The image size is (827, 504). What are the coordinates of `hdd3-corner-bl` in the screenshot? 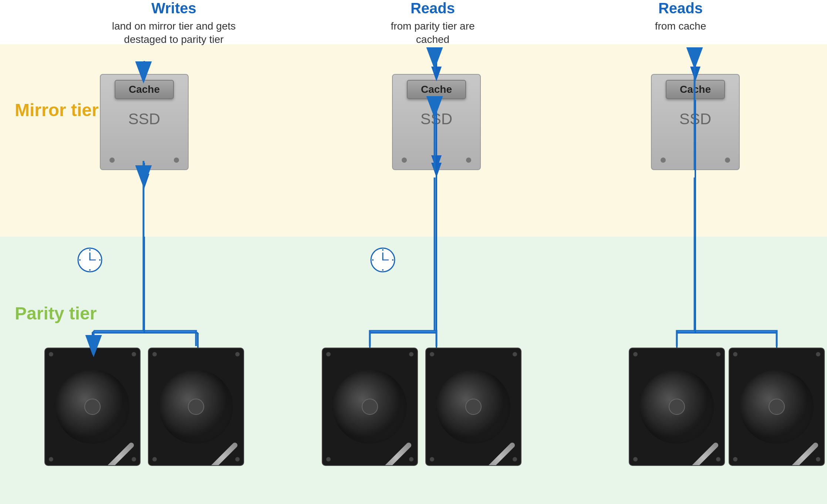 It's located at (328, 459).